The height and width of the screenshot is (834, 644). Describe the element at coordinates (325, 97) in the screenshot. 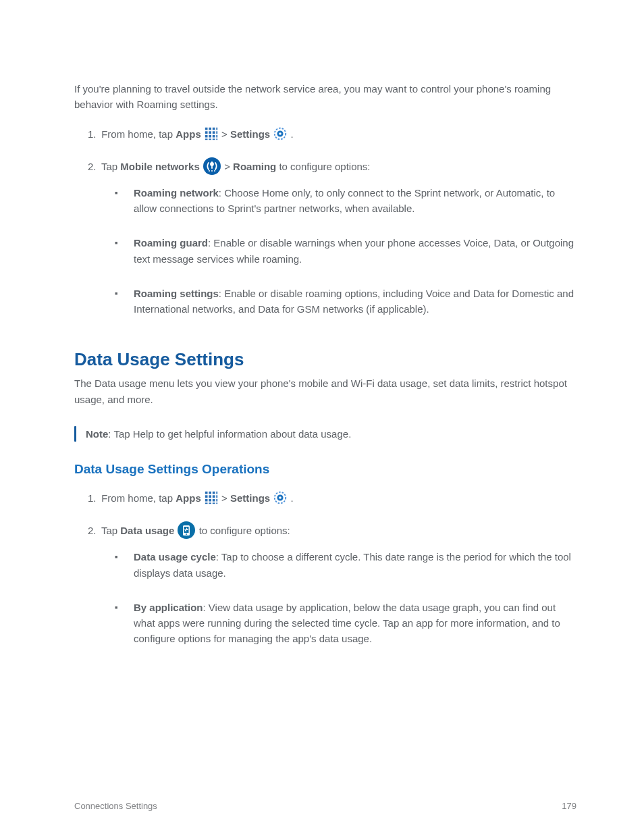

I see `roaming-intro: If you're planning to travel outside the…` at that location.